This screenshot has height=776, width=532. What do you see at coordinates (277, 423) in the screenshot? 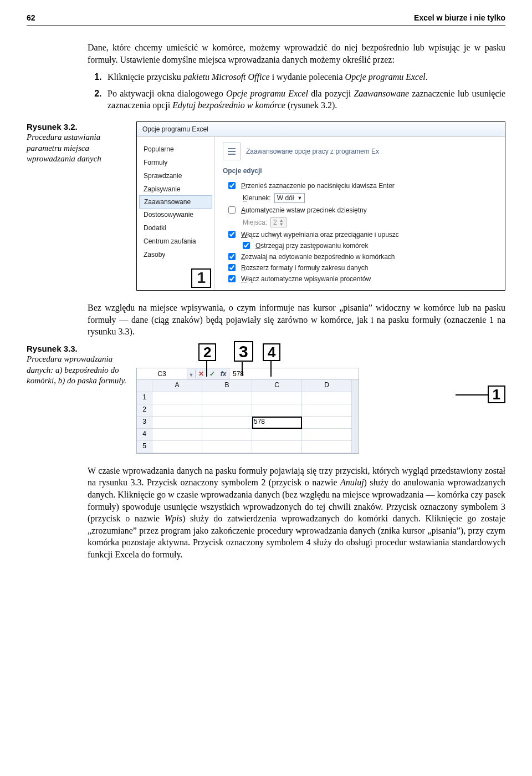
I see `cell-c3-active: 578` at bounding box center [277, 423].